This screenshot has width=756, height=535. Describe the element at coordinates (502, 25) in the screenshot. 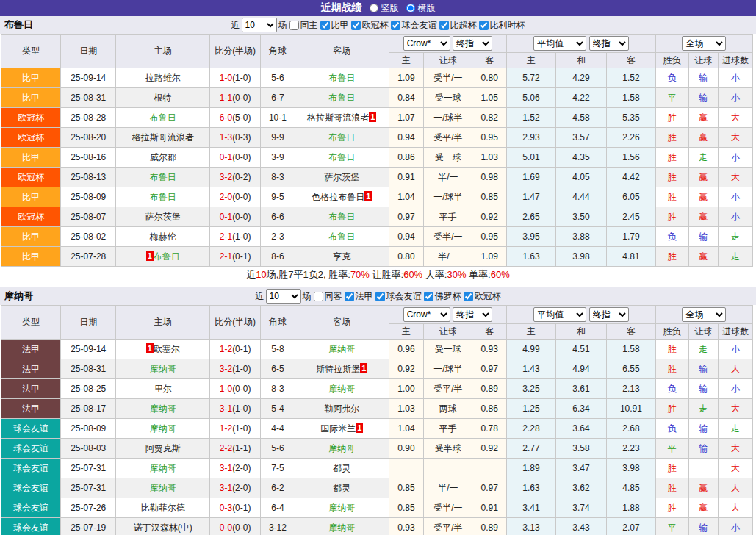

I see `league-filter-比利时杯: 比利时杯` at that location.